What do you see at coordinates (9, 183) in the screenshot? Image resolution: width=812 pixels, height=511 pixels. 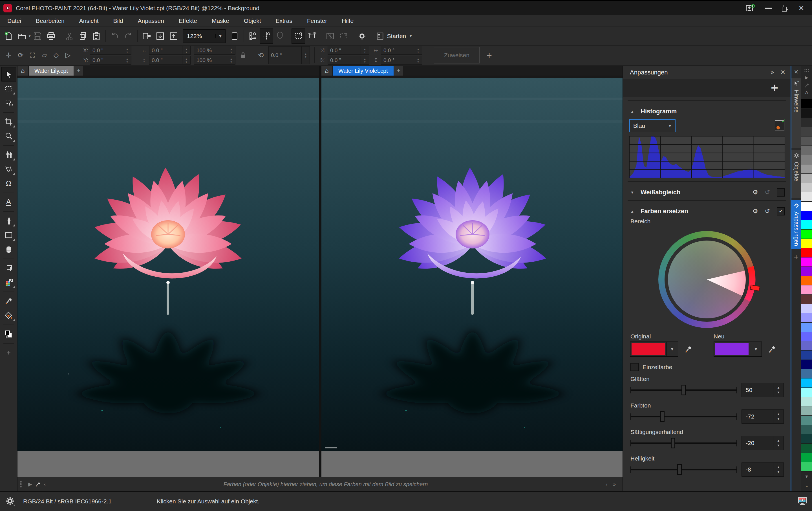 I see `red-eye-removal-tool: Ω` at bounding box center [9, 183].